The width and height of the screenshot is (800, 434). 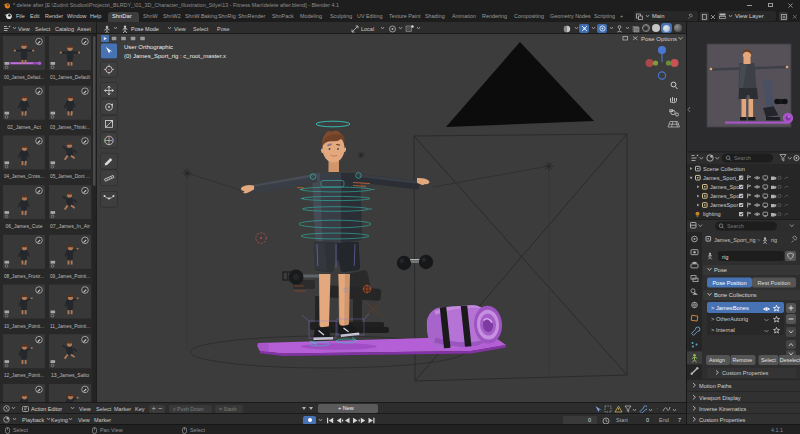 What do you see at coordinates (730, 308) in the screenshot?
I see `svg-text: > JamesBones` at bounding box center [730, 308].